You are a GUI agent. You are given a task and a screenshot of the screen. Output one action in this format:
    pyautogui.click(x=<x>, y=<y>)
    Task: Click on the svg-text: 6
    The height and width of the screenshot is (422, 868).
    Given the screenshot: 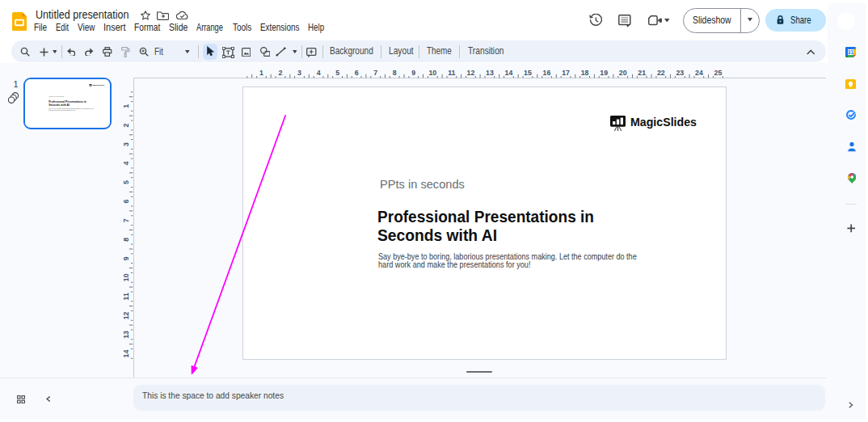 What is the action you would take?
    pyautogui.click(x=126, y=202)
    